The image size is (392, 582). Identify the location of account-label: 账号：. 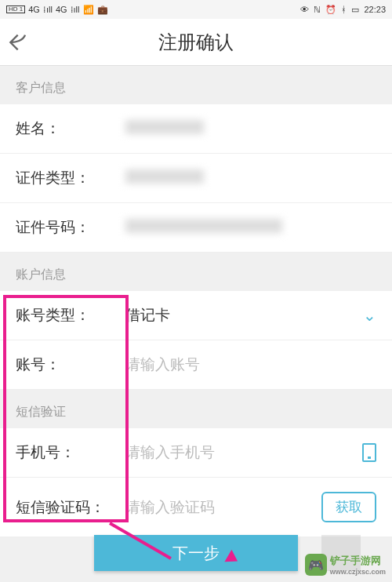
(71, 365).